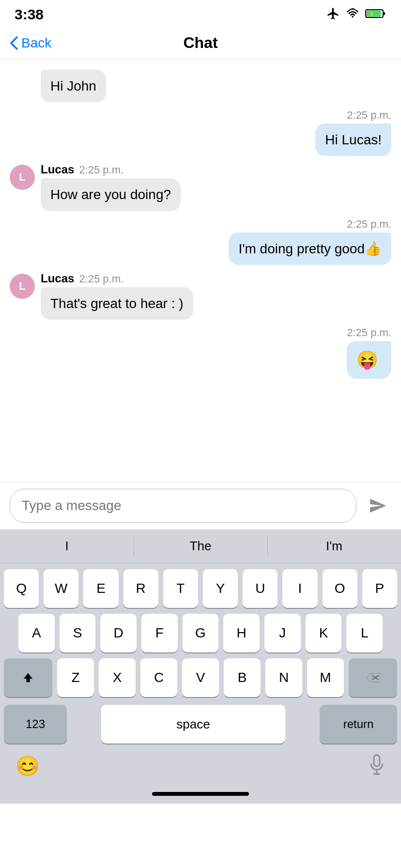  What do you see at coordinates (21, 589) in the screenshot?
I see `key-q: Q` at bounding box center [21, 589].